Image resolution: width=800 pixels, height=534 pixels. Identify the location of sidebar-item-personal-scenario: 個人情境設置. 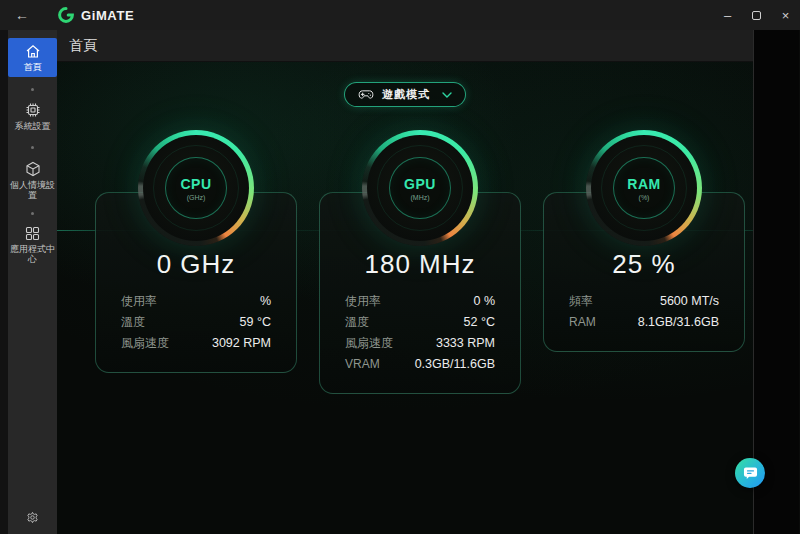
(32, 180).